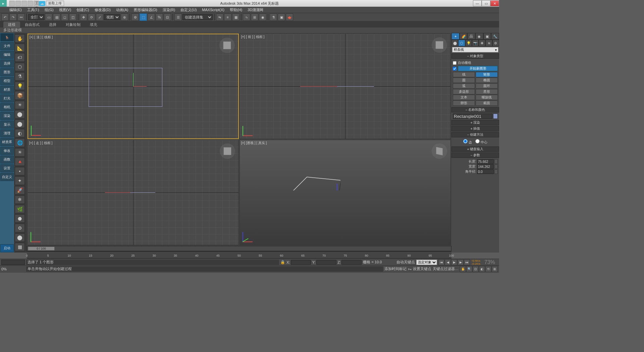 The width and height of the screenshot is (644, 352). What do you see at coordinates (479, 36) in the screenshot?
I see `motion-tab-icon: ◉` at bounding box center [479, 36].